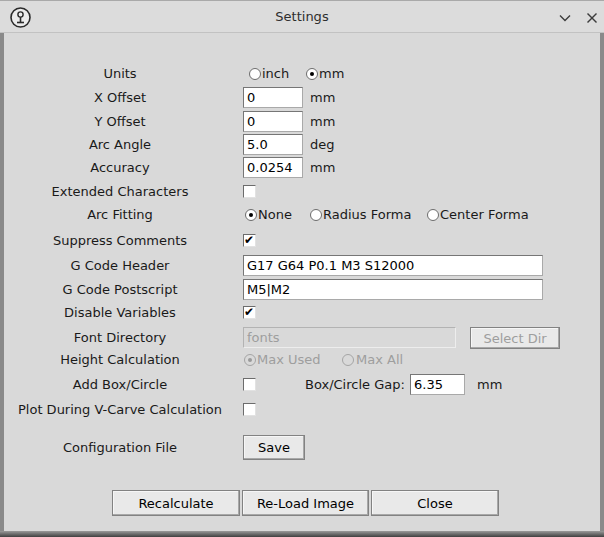  I want to click on row-configuration-file: Configuration File Save, so click(302, 448).